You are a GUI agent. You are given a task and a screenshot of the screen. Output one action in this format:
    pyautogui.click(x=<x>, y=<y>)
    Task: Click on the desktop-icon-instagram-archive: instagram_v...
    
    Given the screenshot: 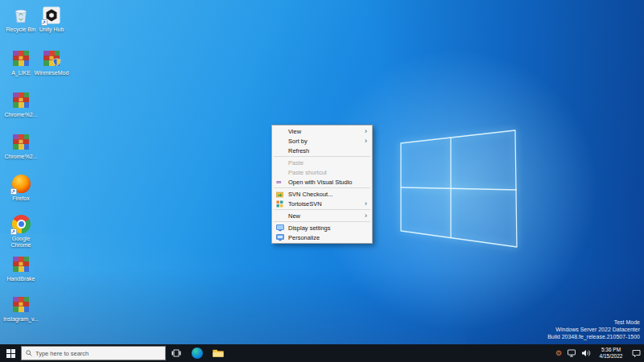 What is the action you would take?
    pyautogui.click(x=21, y=309)
    